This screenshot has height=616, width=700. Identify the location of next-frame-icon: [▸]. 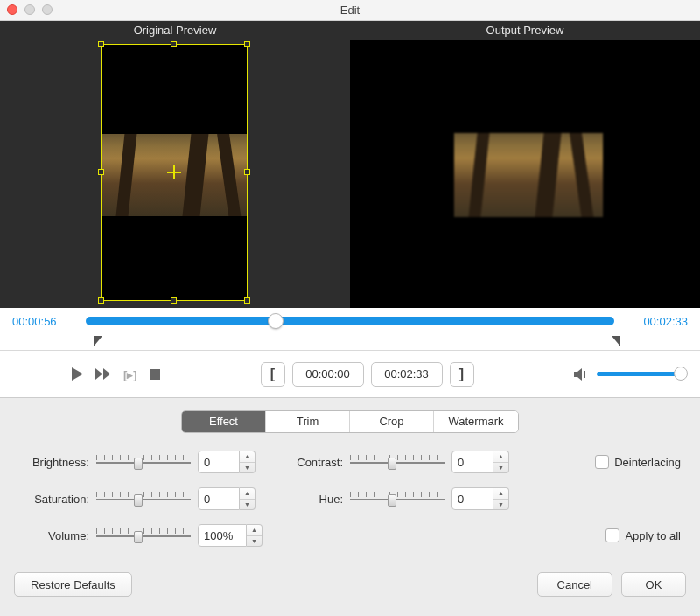
(130, 374).